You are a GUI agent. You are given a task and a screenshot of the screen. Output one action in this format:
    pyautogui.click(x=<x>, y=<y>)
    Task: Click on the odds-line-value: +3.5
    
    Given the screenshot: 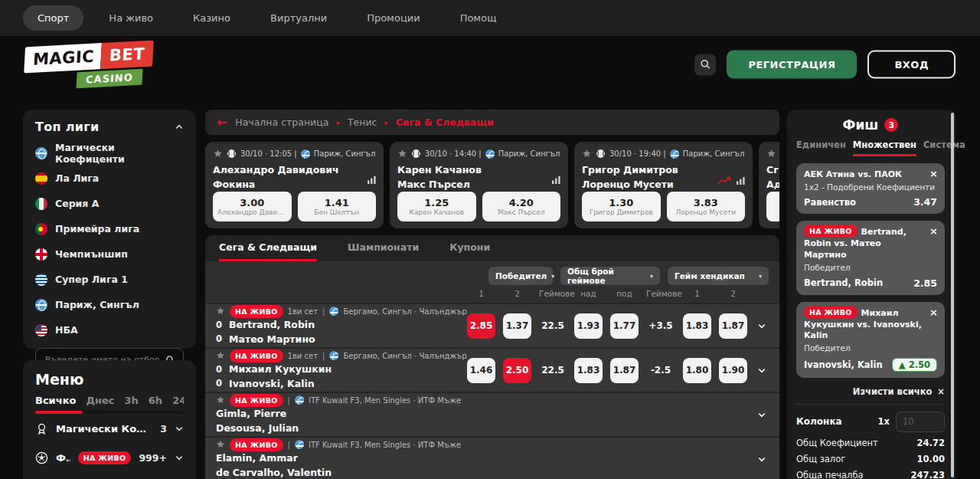 What is the action you would take?
    pyautogui.click(x=661, y=326)
    